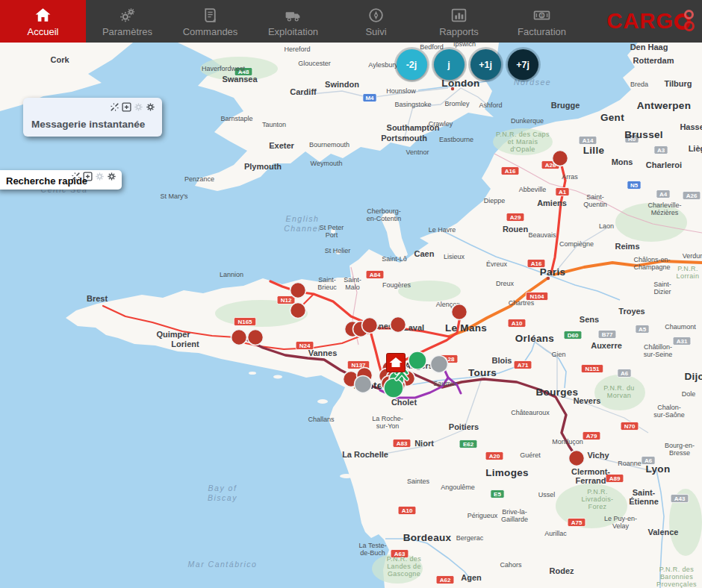 The image size is (702, 588). What do you see at coordinates (329, 145) in the screenshot?
I see `map-label: Bournemouth` at bounding box center [329, 145].